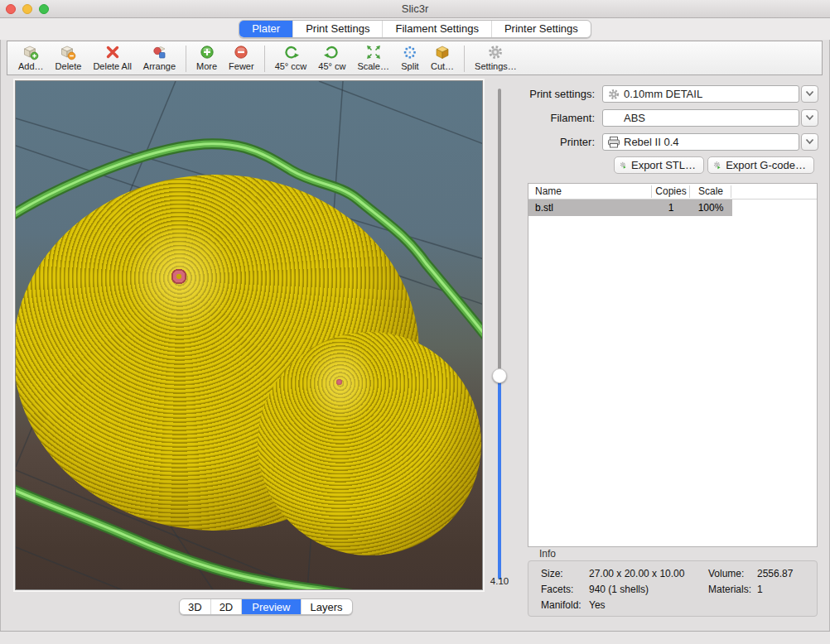 This screenshot has height=644, width=830. Describe the element at coordinates (442, 58) in the screenshot. I see `cut-button: Cut…` at that location.